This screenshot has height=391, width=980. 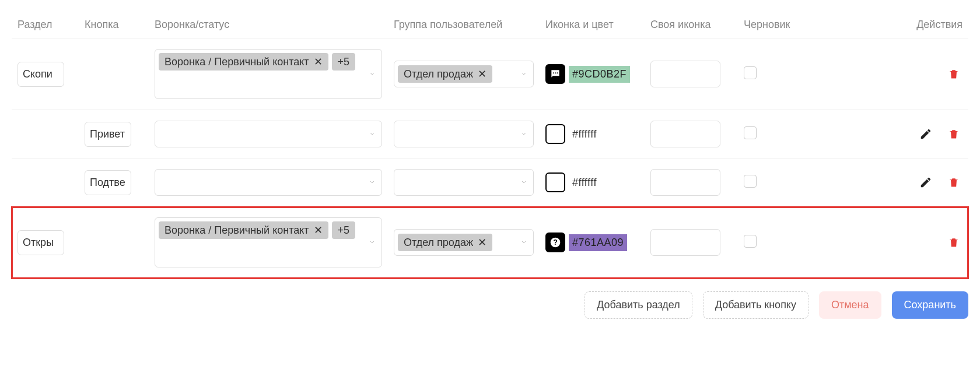 I want to click on section-input: Откры, so click(x=41, y=242).